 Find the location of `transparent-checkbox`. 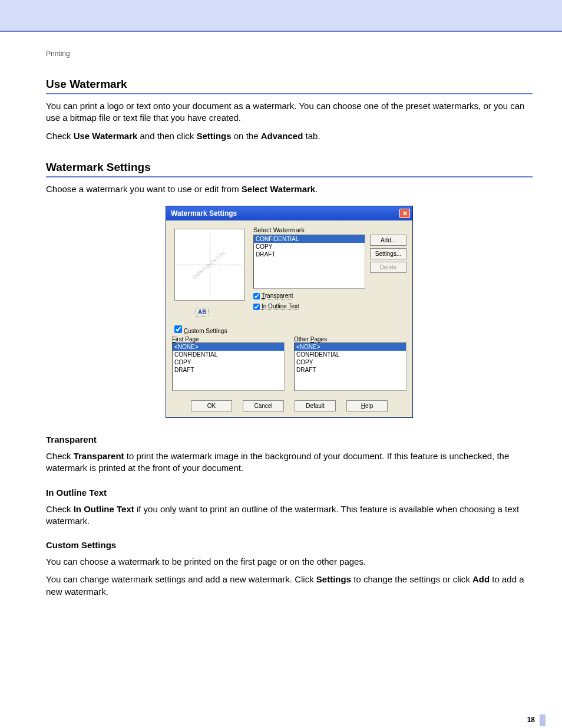

transparent-checkbox is located at coordinates (257, 296).